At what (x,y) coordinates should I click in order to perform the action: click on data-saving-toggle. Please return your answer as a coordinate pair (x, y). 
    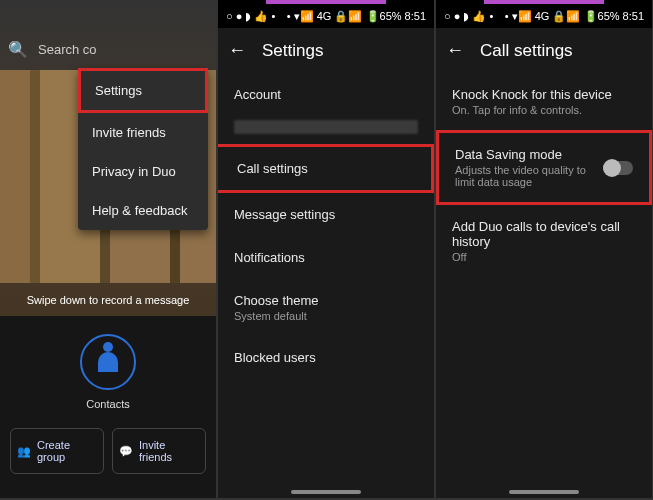
    Looking at the image, I should click on (618, 168).